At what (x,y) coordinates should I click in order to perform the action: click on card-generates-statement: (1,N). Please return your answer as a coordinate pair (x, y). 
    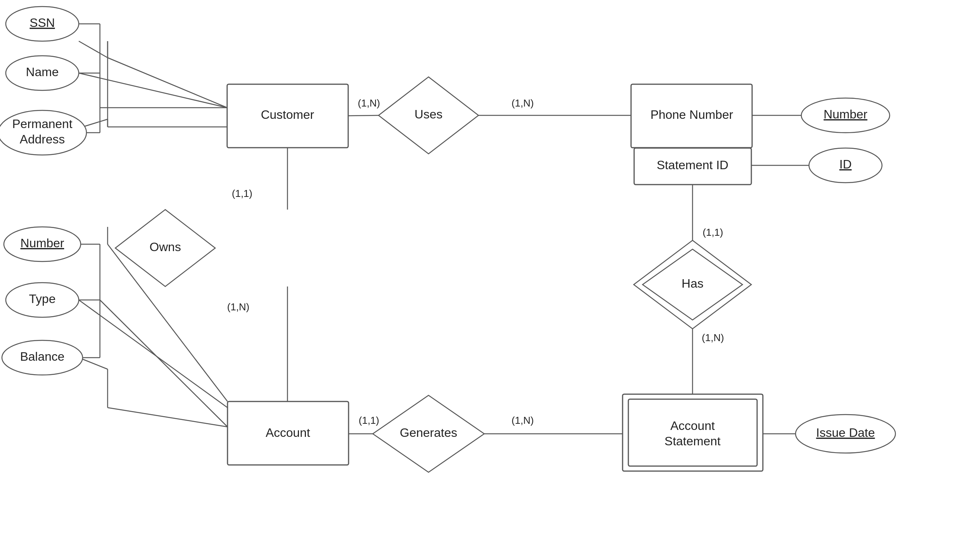
    Looking at the image, I should click on (523, 420).